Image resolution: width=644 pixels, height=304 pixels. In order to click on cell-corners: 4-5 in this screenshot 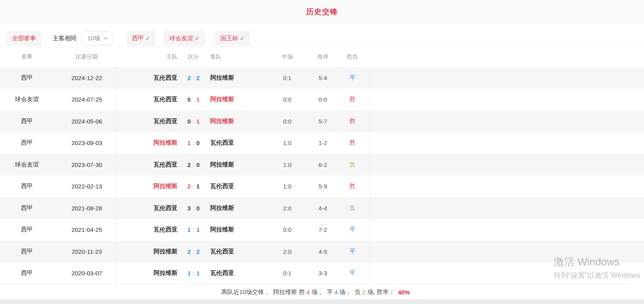, I will do `click(323, 252)`.